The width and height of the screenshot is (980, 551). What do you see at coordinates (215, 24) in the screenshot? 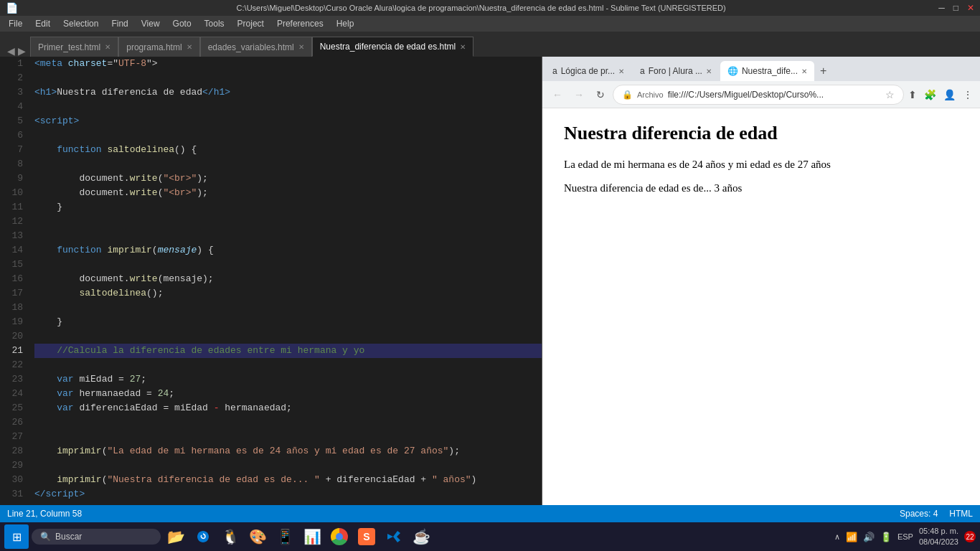
I see `menu-tools: Tools` at bounding box center [215, 24].